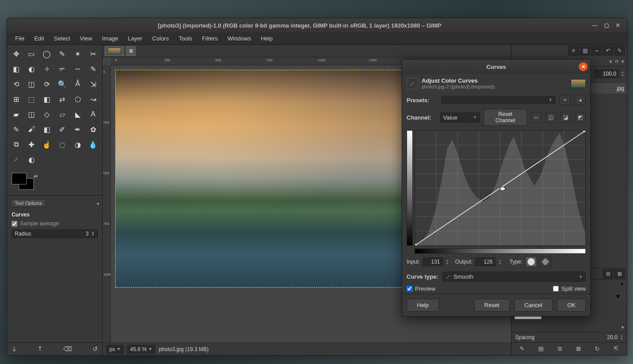  What do you see at coordinates (47, 129) in the screenshot?
I see `eraser-tool-icon: ◧` at bounding box center [47, 129].